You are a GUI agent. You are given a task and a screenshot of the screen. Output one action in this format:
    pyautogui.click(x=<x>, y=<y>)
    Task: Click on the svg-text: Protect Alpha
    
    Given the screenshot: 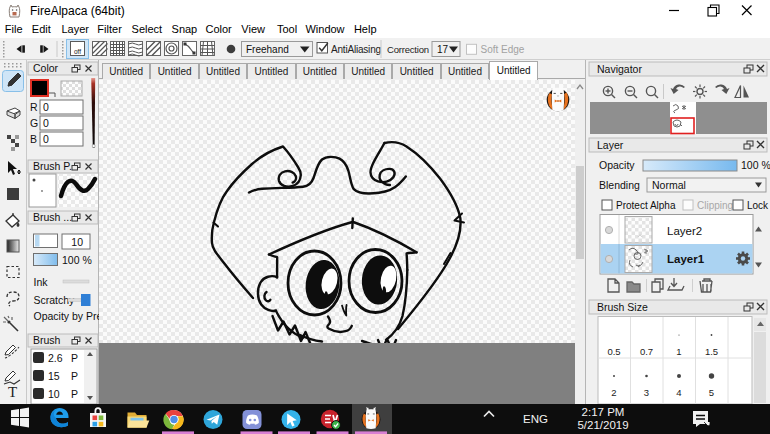 What is the action you would take?
    pyautogui.click(x=646, y=206)
    